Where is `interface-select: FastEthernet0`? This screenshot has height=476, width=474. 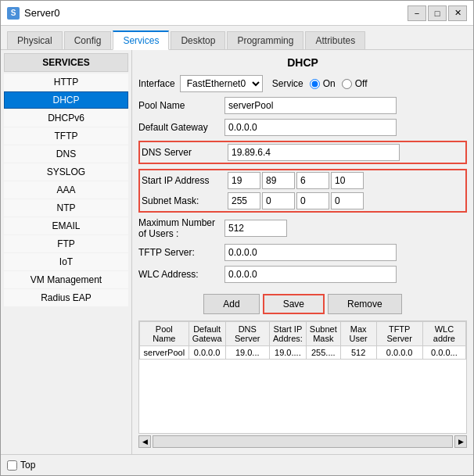 interface-select: FastEthernet0 is located at coordinates (221, 84).